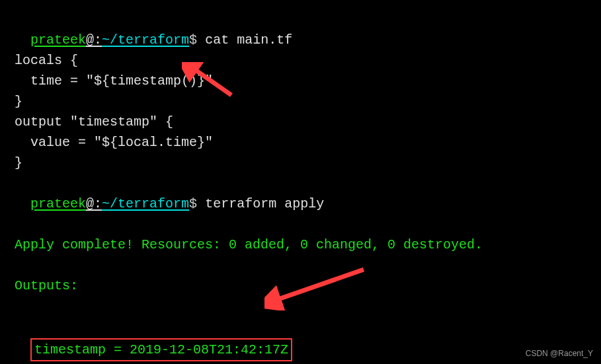  What do you see at coordinates (300, 81) in the screenshot?
I see `code-line-2: time = "${timestamp()}"` at bounding box center [300, 81].